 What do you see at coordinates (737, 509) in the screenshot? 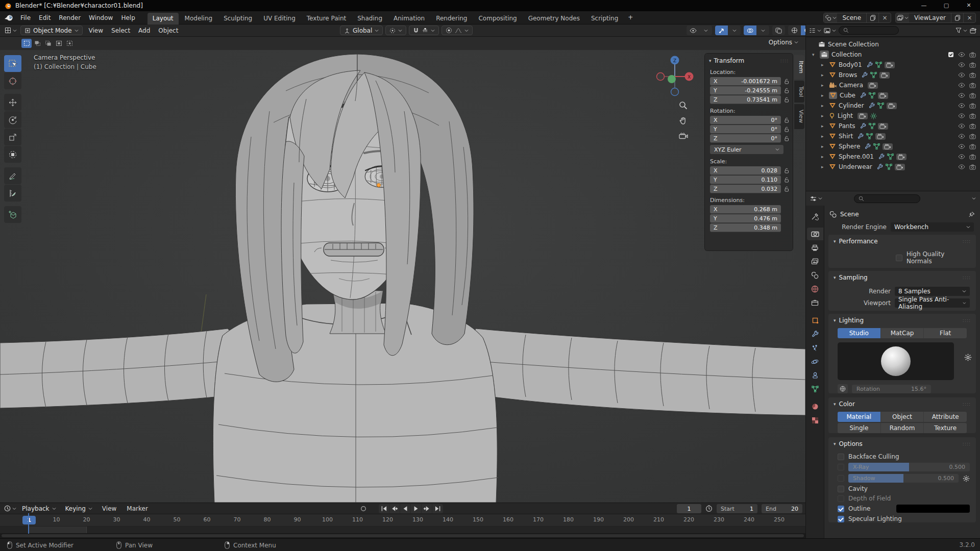
I see `start-frame-field: Start 1` at bounding box center [737, 509].